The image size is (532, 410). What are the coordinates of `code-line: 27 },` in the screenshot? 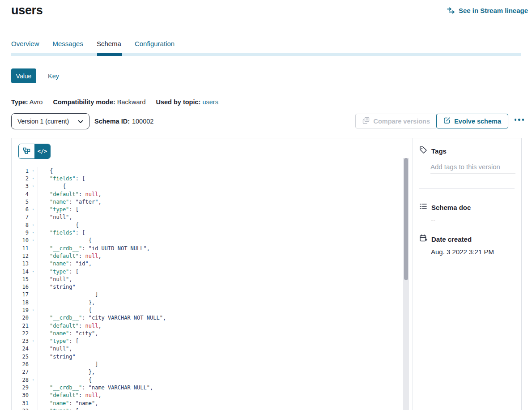 It's located at (206, 372).